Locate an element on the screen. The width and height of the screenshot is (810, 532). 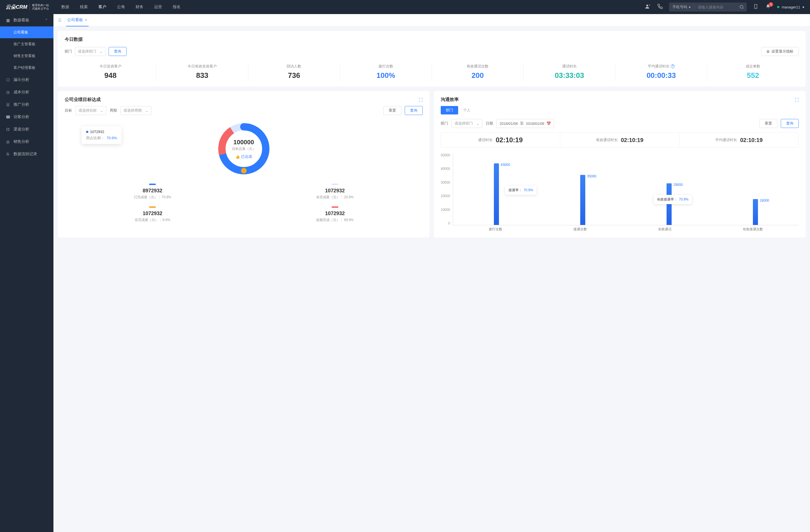
tab-dept: 部门 is located at coordinates (449, 110).